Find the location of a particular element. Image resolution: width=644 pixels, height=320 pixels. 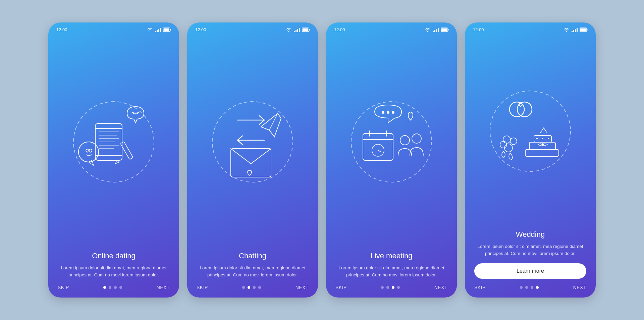

online-dating-svg is located at coordinates (114, 142).